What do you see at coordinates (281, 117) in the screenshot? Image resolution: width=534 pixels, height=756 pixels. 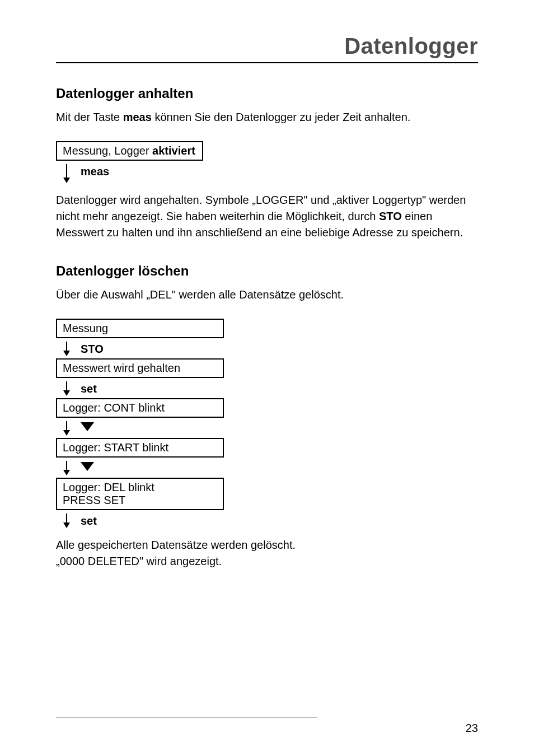 I see `intro-text-2: können Sie den Datenlogger zu jeder Zeit…` at bounding box center [281, 117].